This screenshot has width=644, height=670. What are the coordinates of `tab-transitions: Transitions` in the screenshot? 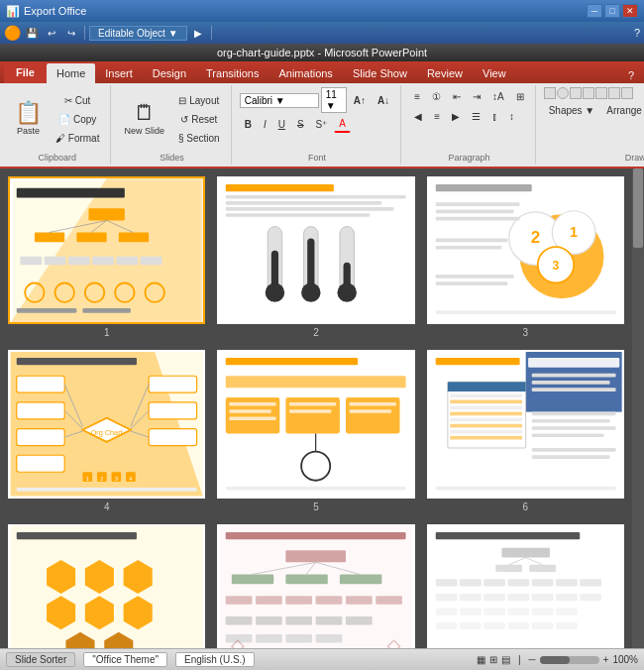 It's located at (232, 73).